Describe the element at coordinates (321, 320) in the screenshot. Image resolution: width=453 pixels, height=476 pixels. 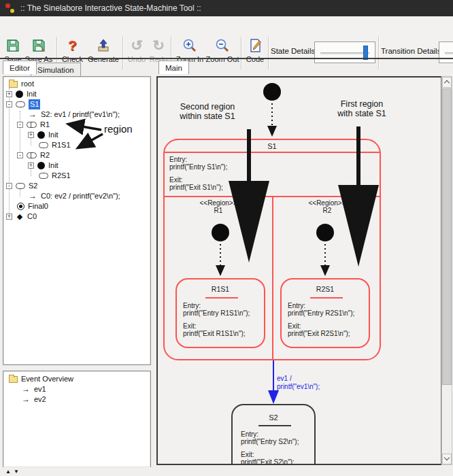
I see `r2s1-behavior-text: Entry: printf("Entry R2S1\n"); Exit: pri…` at that location.